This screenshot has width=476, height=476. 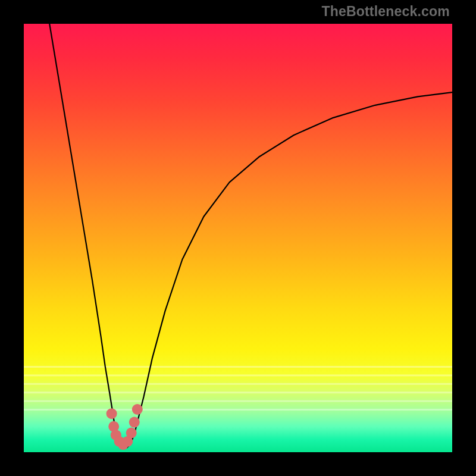 I want to click on watermark-text: TheBottleneck.com, so click(x=386, y=12).